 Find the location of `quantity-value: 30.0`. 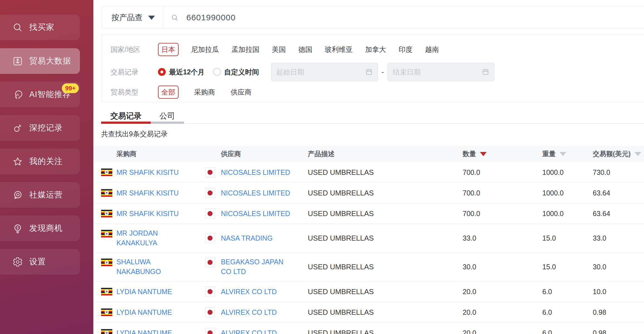

quantity-value: 30.0 is located at coordinates (470, 267).